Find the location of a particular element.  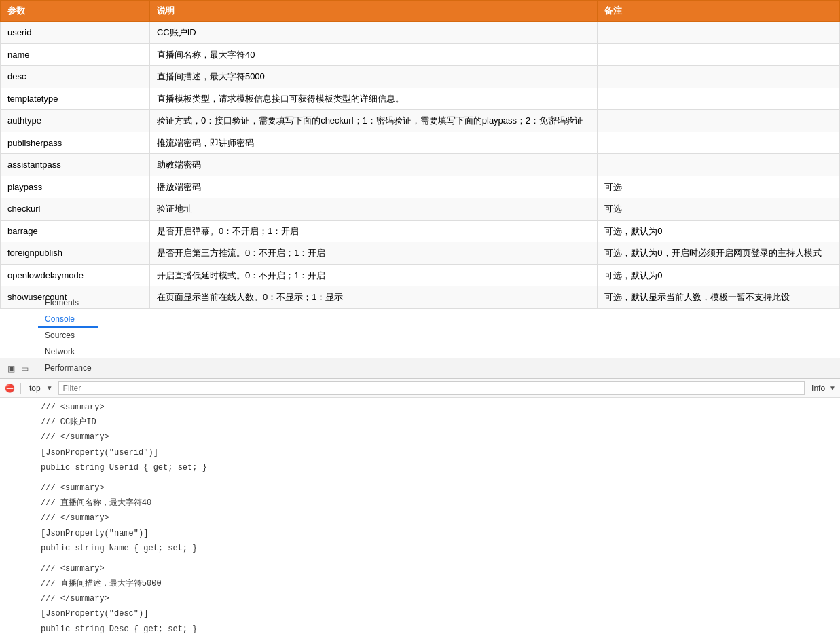

param-cell: name is located at coordinates (75, 54).